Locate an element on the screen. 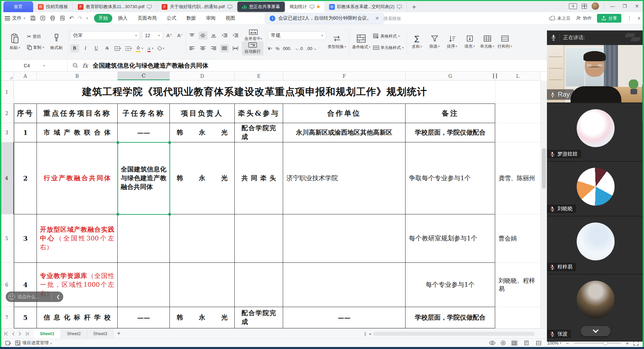 The width and height of the screenshot is (644, 349). column-header-D: D is located at coordinates (202, 76).